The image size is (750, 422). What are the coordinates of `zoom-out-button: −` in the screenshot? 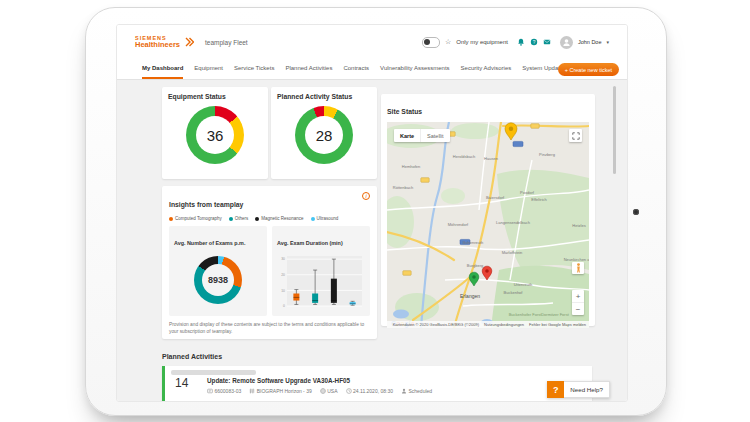 It's located at (578, 309).